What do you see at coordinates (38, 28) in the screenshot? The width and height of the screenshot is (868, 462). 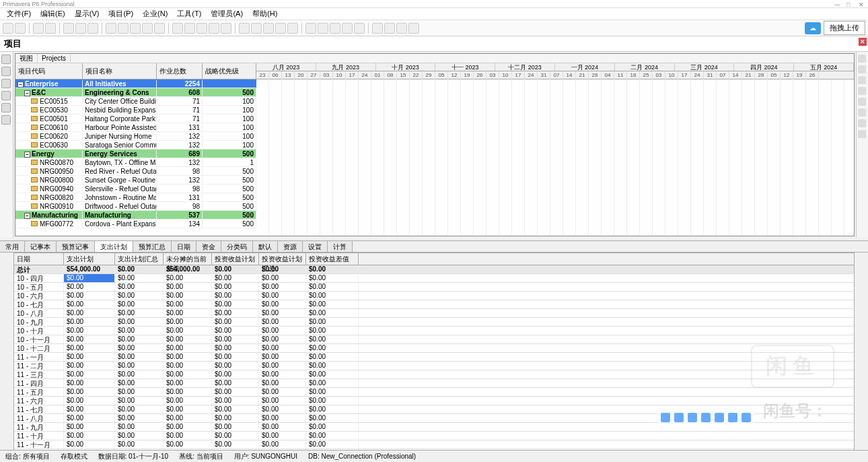 I see `open-icon` at bounding box center [38, 28].